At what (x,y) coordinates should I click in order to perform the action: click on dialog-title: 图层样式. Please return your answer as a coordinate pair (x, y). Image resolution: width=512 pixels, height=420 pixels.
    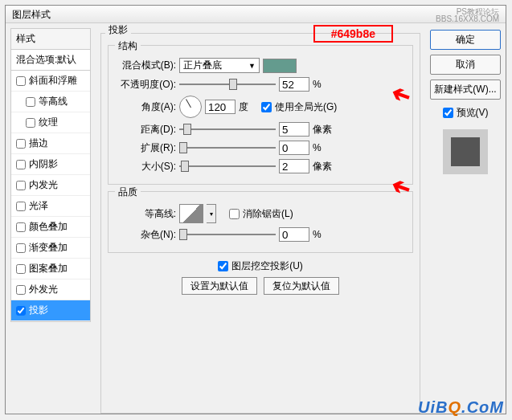
    Looking at the image, I should click on (31, 14).